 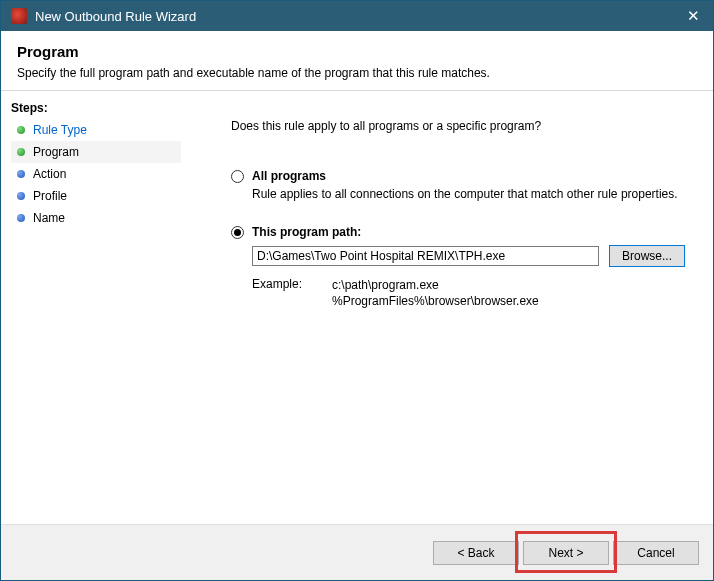 What do you see at coordinates (238, 176) in the screenshot?
I see `radio-unchecked-icon` at bounding box center [238, 176].